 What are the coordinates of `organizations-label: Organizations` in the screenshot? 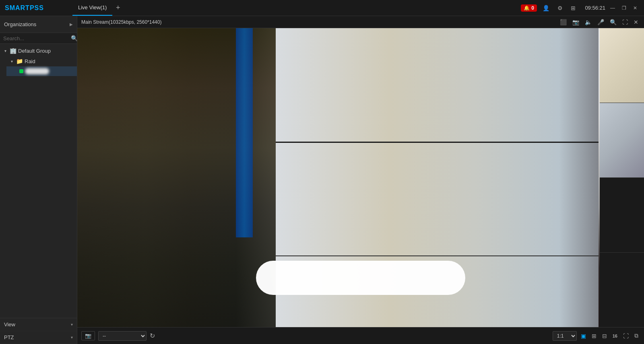 It's located at (20, 24).